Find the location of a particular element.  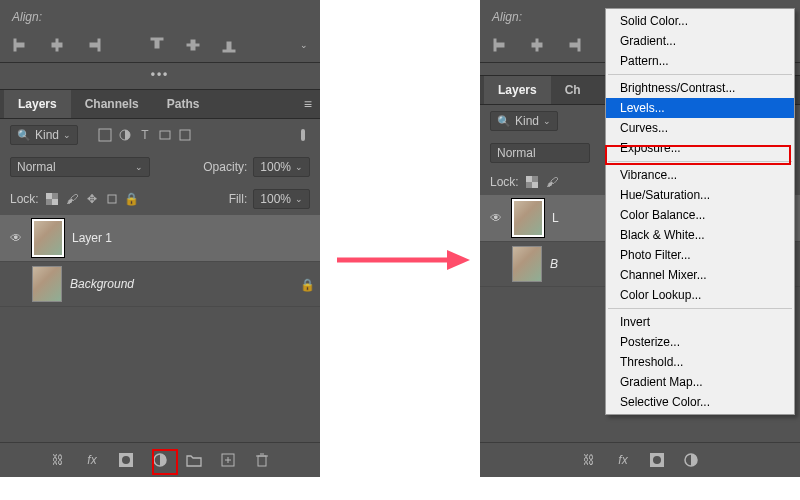

menu-posterize: Posterize... is located at coordinates (700, 342).